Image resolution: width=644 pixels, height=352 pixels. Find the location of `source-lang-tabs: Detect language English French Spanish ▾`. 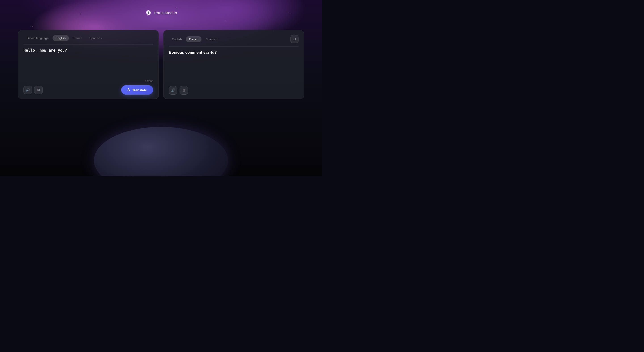

source-lang-tabs: Detect language English French Spanish ▾ is located at coordinates (88, 38).